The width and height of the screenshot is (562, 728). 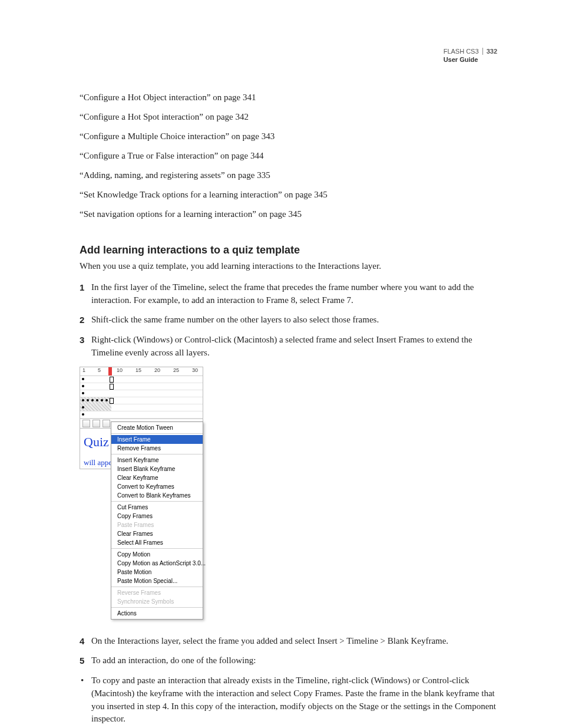 What do you see at coordinates (82, 661) in the screenshot?
I see `step-number: 5` at bounding box center [82, 661].